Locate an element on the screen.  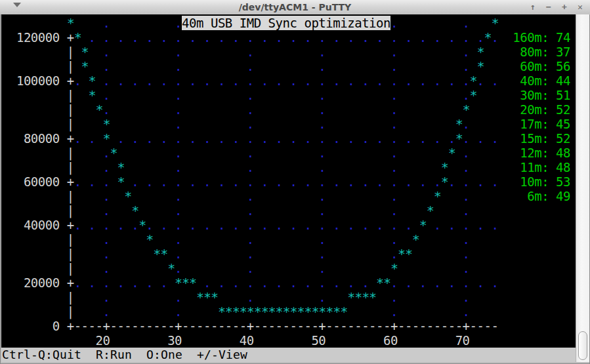
x-tick-mark: + is located at coordinates (394, 326).